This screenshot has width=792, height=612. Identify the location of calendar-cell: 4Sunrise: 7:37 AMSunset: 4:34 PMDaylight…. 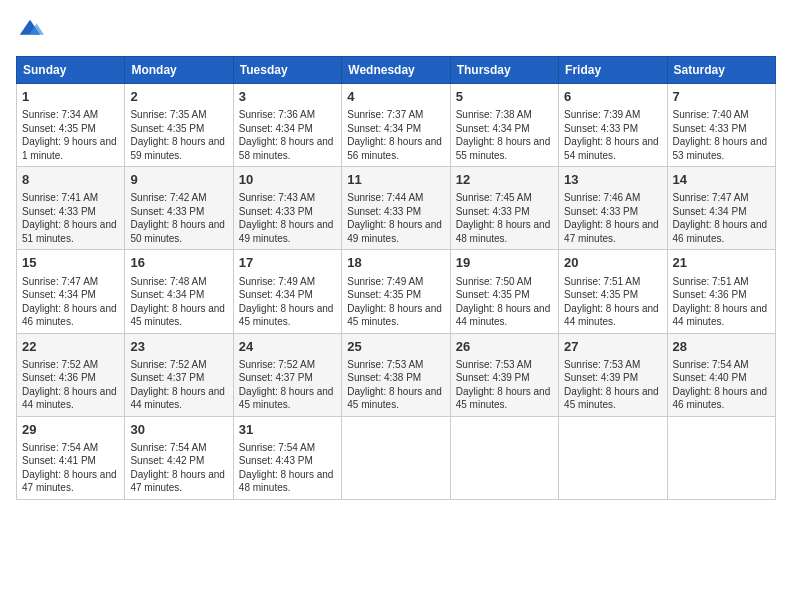
(396, 126).